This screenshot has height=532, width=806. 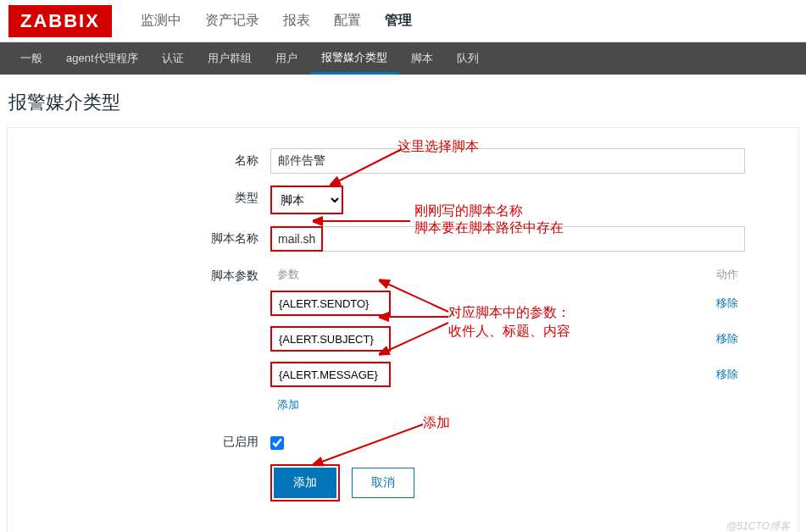 What do you see at coordinates (152, 274) in the screenshot?
I see `scriptparams-label: 脚本参数` at bounding box center [152, 274].